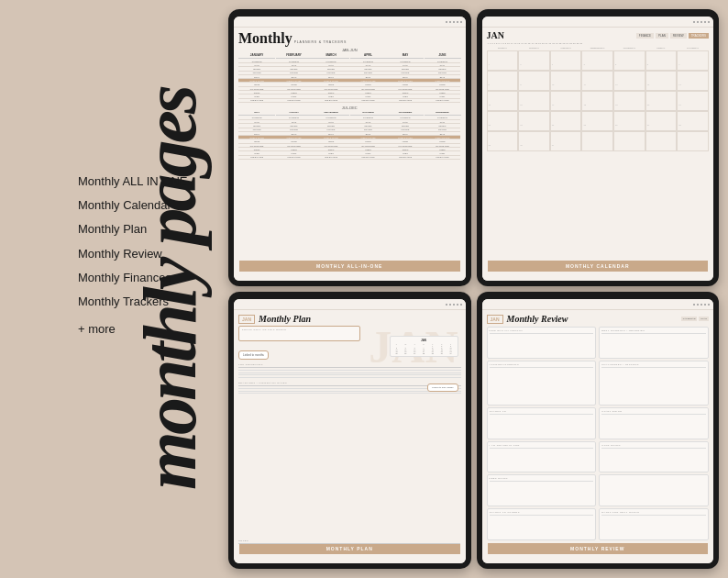  What do you see at coordinates (266, 39) in the screenshot?
I see `allinone-title: Monthly` at bounding box center [266, 39].